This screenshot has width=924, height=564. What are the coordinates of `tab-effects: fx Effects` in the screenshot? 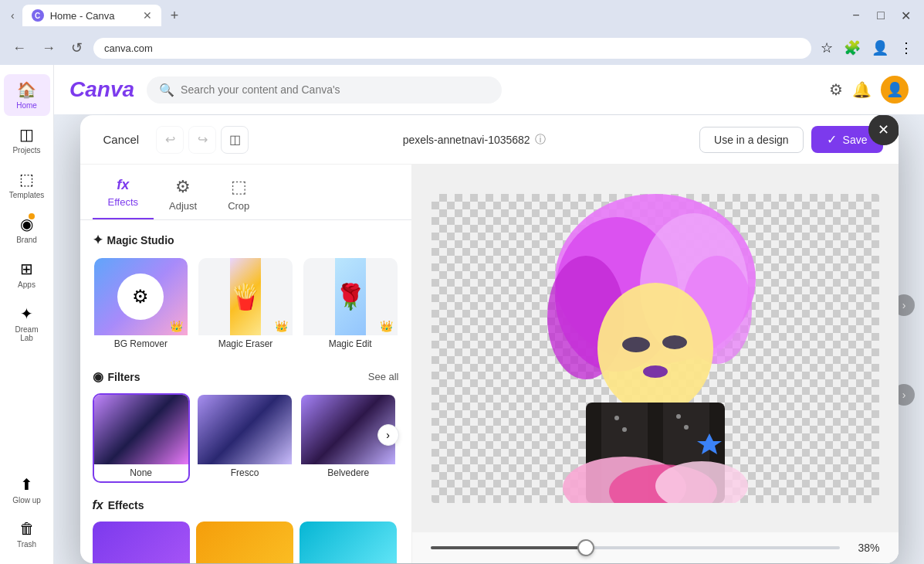 It's located at (124, 195).